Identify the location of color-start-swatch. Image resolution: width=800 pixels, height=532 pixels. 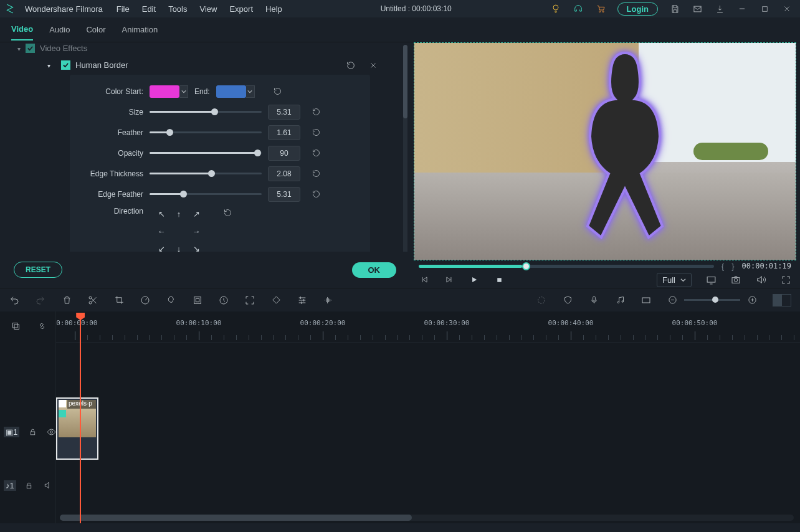
(164, 92).